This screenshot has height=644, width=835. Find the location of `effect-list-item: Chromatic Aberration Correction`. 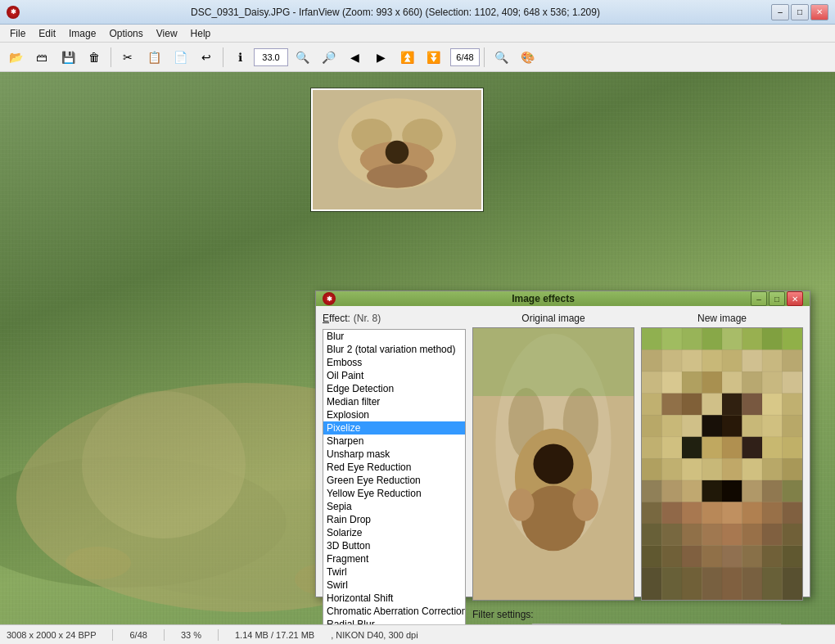

effect-list-item: Chromatic Aberration Correction is located at coordinates (395, 611).